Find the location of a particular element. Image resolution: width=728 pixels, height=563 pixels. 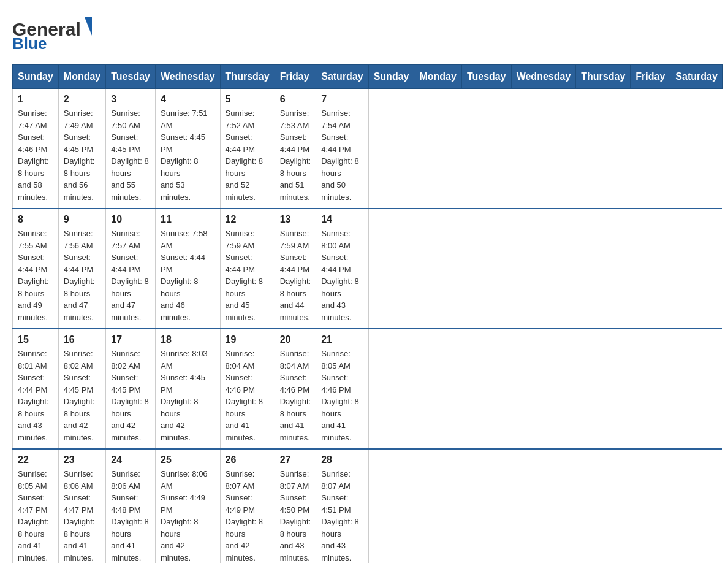

day-cell: 1 Sunrise: 7:47 AM Sunset: 4:46 PM Dayli… is located at coordinates (36, 149).